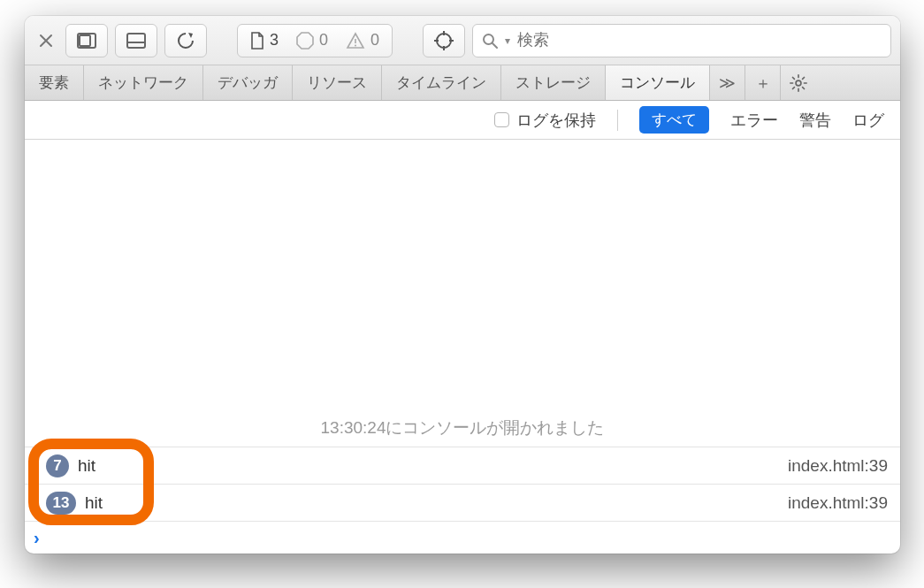 This screenshot has height=588, width=924. I want to click on tabs-overflow-button: ≫, so click(728, 83).